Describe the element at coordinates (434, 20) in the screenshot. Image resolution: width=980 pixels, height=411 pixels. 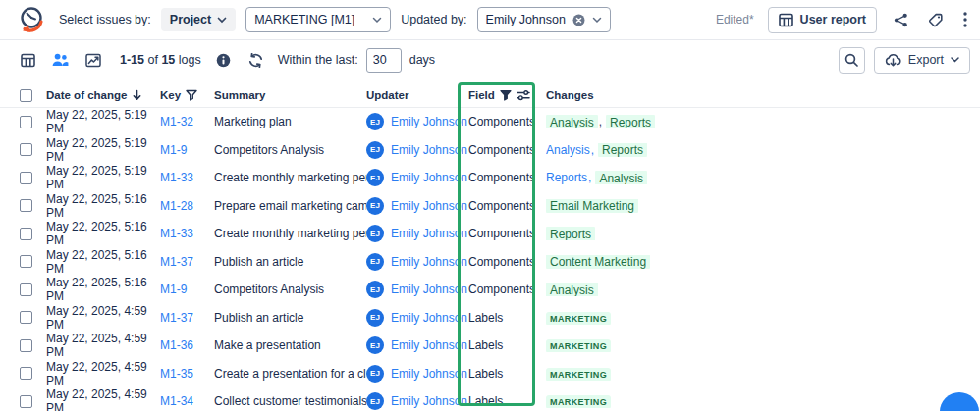
I see `updated-by-label: Updated by:` at that location.